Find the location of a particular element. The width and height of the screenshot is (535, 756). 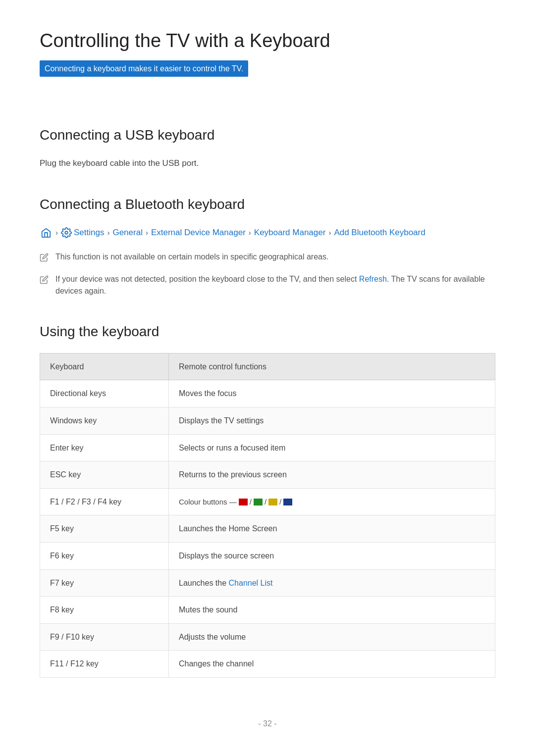

table-row: Windows keyDisplays the TV settings is located at coordinates (268, 421).